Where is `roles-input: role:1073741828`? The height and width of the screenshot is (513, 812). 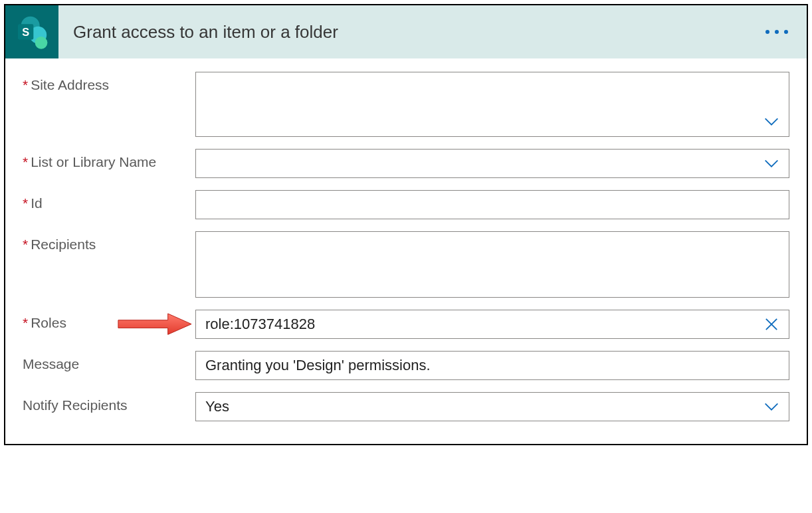 roles-input: role:1073741828 is located at coordinates (492, 324).